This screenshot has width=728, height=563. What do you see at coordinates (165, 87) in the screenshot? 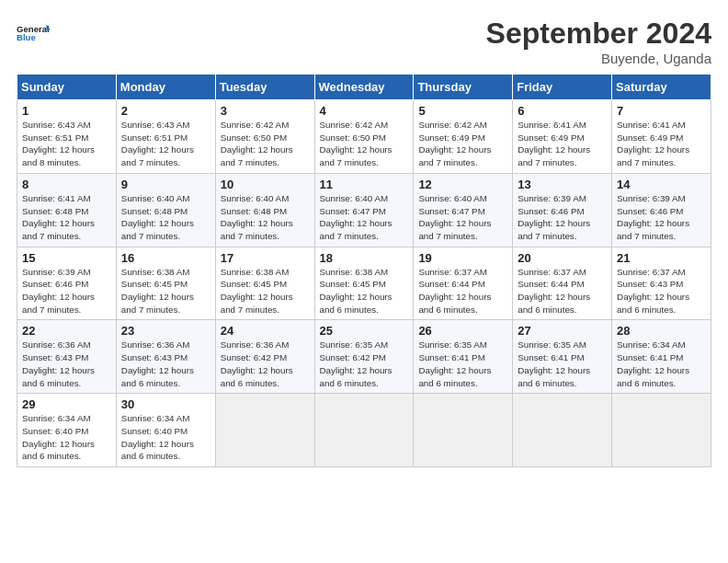
I see `col-header-monday: Monday` at bounding box center [165, 87].